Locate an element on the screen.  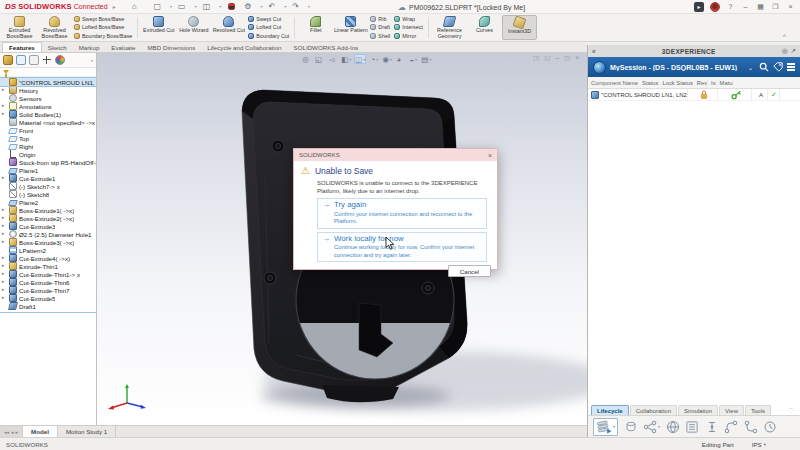
save-icon: ◫ ▾ is located at coordinates (212, 6).